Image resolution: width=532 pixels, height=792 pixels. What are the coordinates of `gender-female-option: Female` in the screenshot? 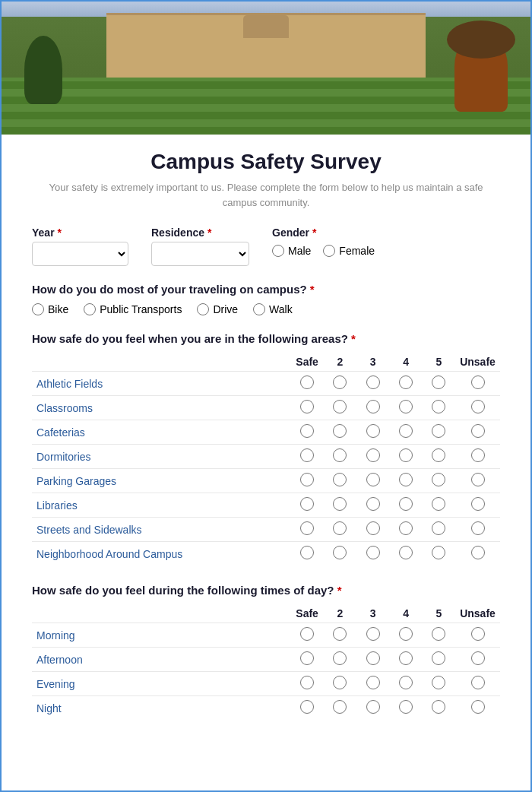 It's located at (349, 251).